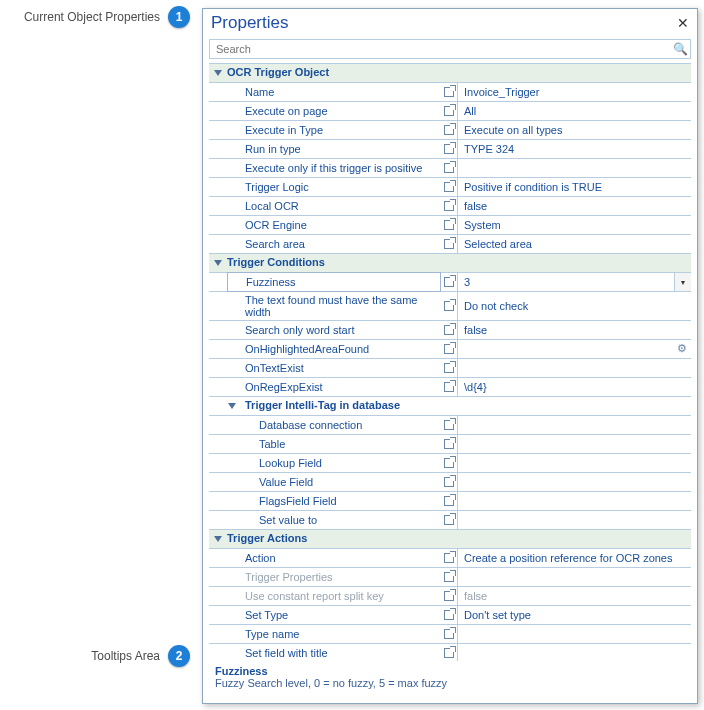 This screenshot has height=710, width=704. What do you see at coordinates (450, 558) in the screenshot?
I see `prop-action: ActionCreate a position reference for OC…` at bounding box center [450, 558].